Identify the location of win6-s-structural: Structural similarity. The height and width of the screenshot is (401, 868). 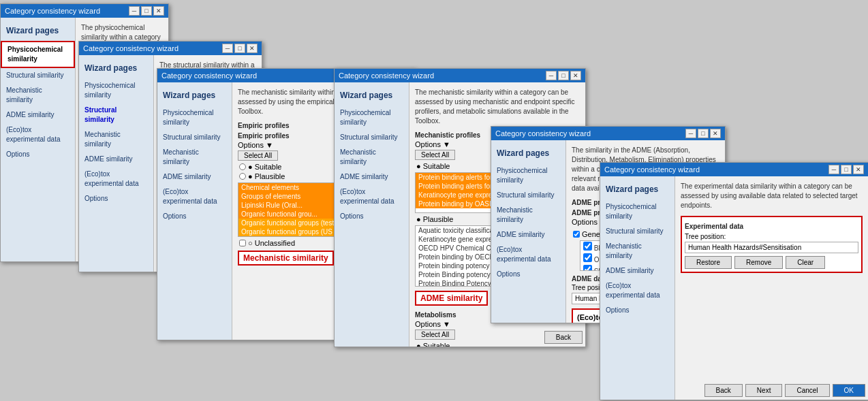
(638, 231).